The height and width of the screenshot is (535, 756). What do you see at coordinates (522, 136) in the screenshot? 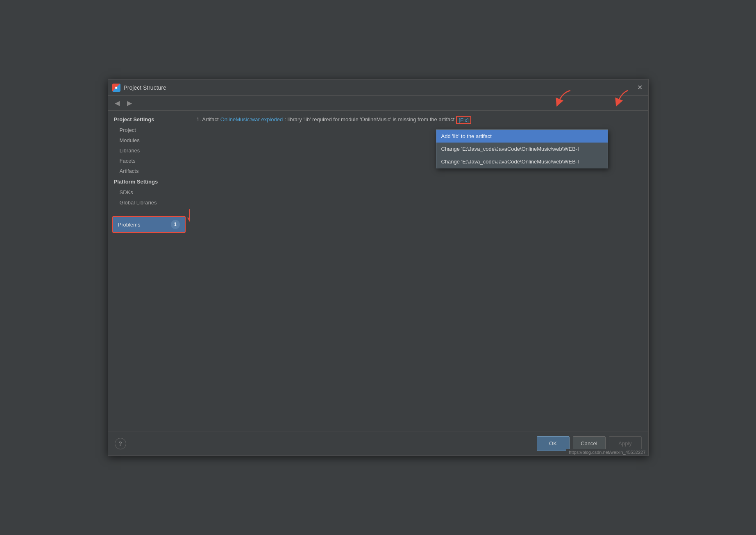
I see `dropdown-item-0: Add 'lib' to the artifact` at bounding box center [522, 136].